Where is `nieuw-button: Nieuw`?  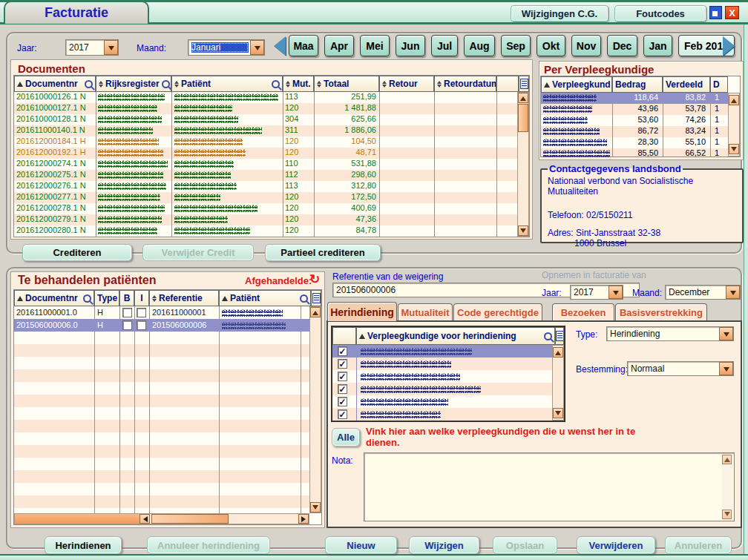
nieuw-button: Nieuw is located at coordinates (361, 545).